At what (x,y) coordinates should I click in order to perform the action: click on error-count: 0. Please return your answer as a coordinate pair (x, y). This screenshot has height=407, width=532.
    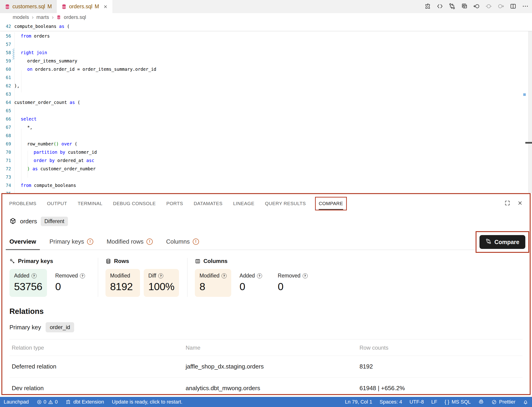
    Looking at the image, I should click on (45, 402).